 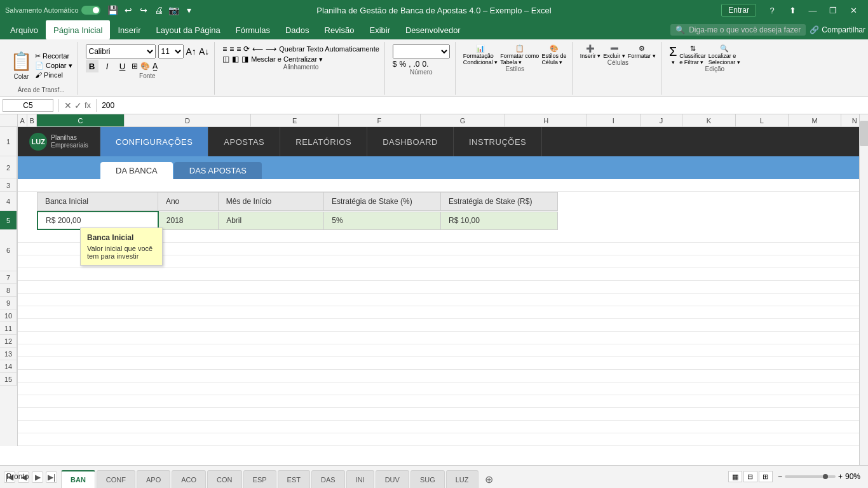 What do you see at coordinates (780, 477) in the screenshot?
I see `zoom-out-button: −` at bounding box center [780, 477].